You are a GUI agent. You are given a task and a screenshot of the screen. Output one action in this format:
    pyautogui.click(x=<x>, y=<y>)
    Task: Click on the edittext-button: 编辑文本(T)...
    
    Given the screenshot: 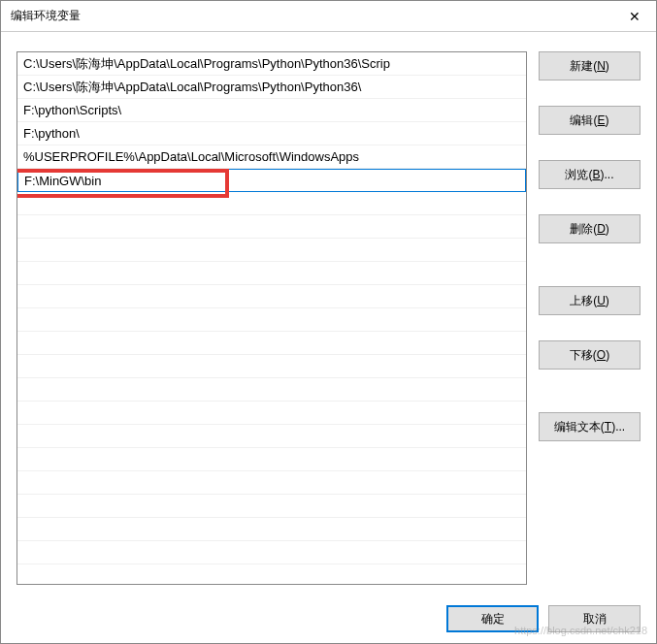 What is the action you would take?
    pyautogui.click(x=590, y=427)
    